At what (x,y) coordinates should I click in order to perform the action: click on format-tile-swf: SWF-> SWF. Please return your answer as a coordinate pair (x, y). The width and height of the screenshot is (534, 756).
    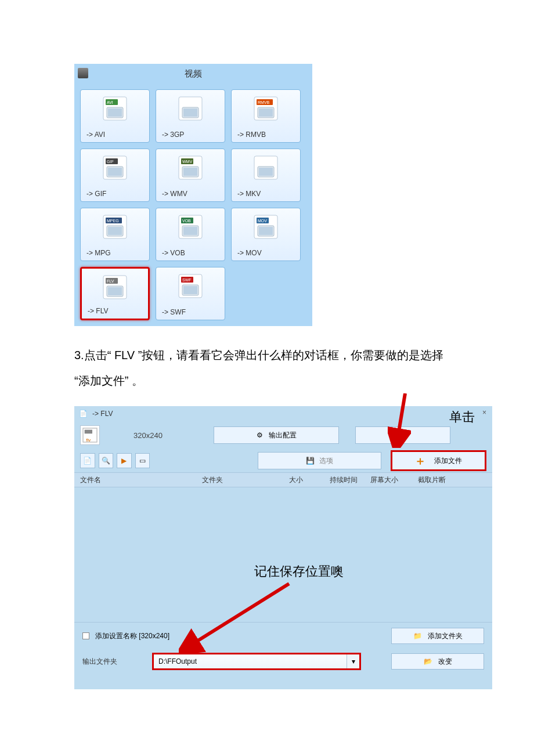
    Looking at the image, I should click on (190, 294).